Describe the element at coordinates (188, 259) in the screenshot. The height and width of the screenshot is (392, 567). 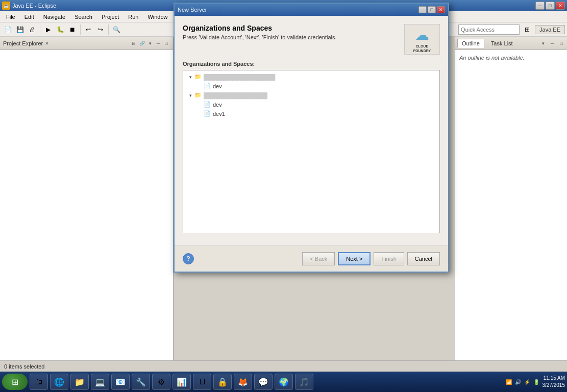
I see `footer-left: ?` at that location.